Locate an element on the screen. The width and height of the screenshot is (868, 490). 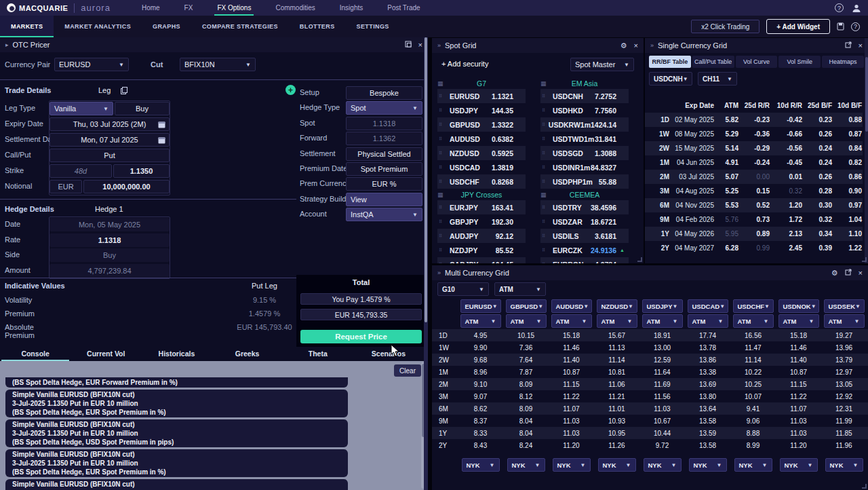
setup-field-prem-currency: EUR % is located at coordinates (384, 184).